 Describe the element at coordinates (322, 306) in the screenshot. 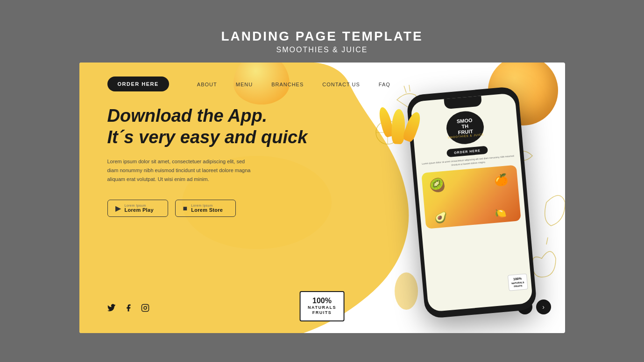

I see `naturals-badge: 100% NATURALS FRUITS` at that location.